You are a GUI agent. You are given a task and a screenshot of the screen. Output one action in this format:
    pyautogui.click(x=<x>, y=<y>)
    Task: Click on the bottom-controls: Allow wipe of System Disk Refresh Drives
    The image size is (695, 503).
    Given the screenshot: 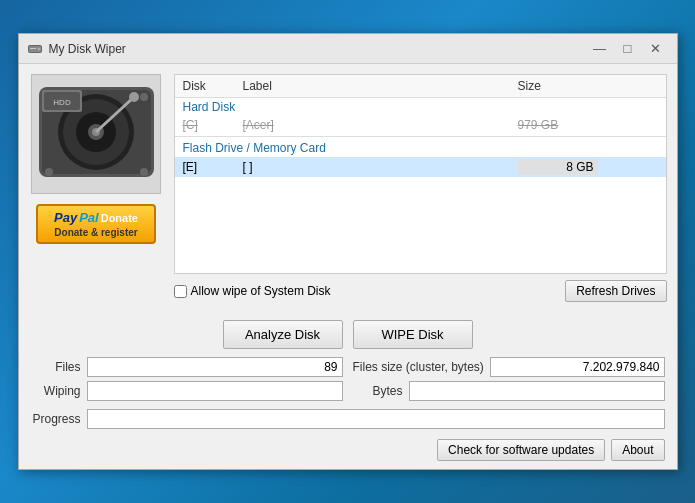 What is the action you would take?
    pyautogui.click(x=420, y=288)
    